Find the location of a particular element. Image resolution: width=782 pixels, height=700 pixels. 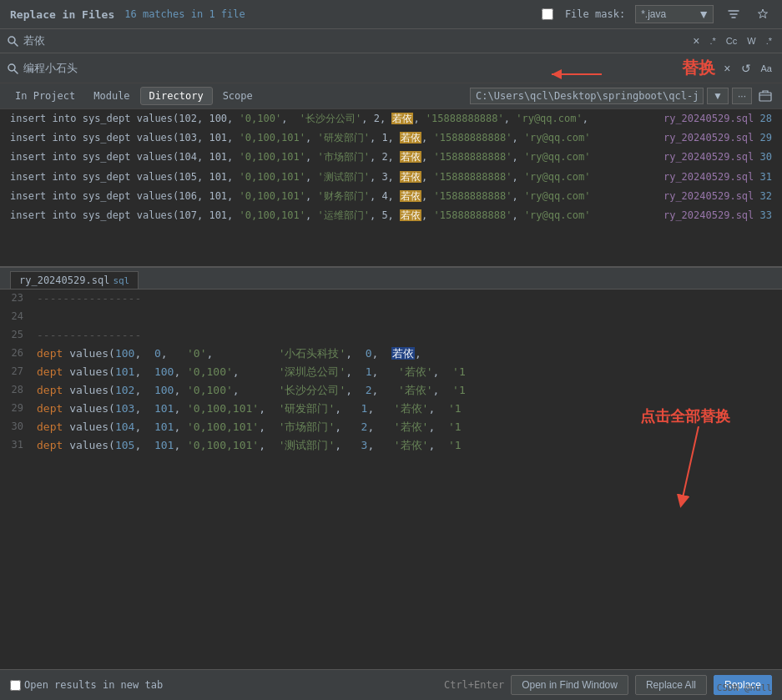

result-row: insert into sys_dept values(104, 101, '0… is located at coordinates (391, 157).